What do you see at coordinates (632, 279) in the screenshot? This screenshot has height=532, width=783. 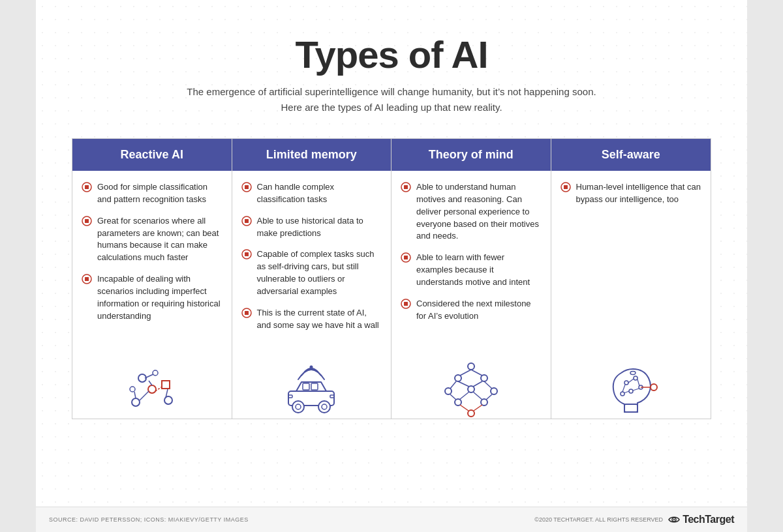 I see `card-self-aware: Self-aware Human-level intelligence that…` at bounding box center [632, 279].